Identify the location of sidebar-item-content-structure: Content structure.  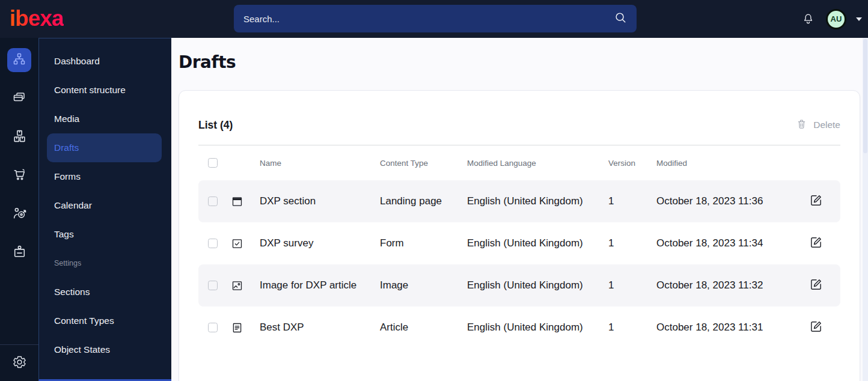
(105, 90).